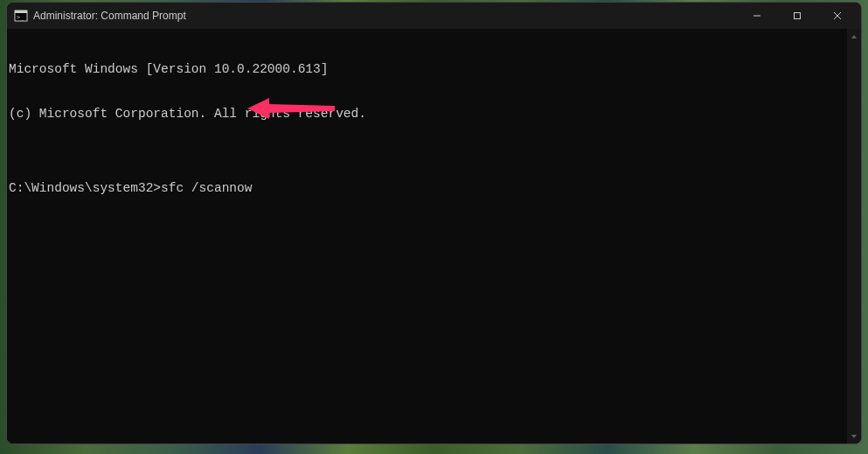 The width and height of the screenshot is (868, 454). Describe the element at coordinates (854, 436) in the screenshot. I see `scroll-down-icon` at that location.